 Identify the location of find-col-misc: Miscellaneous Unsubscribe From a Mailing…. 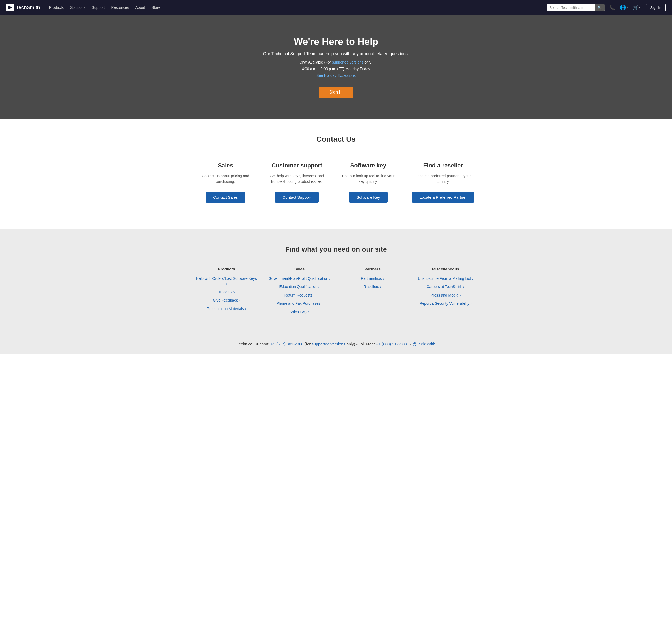
(446, 292).